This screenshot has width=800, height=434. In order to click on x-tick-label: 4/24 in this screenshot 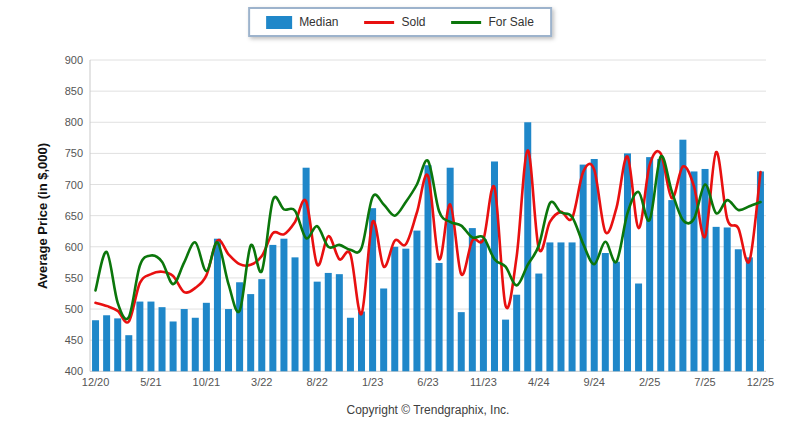, I will do `click(538, 382)`.